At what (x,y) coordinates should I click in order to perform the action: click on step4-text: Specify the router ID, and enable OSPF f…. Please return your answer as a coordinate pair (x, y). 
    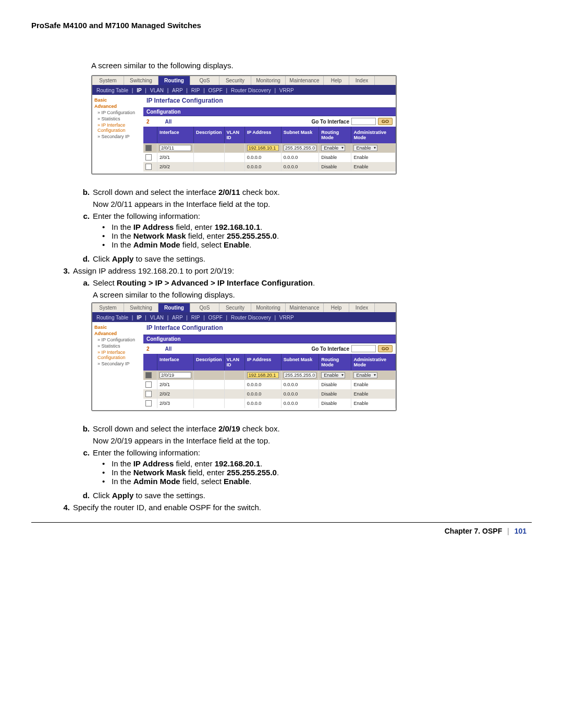
    Looking at the image, I should click on (302, 508).